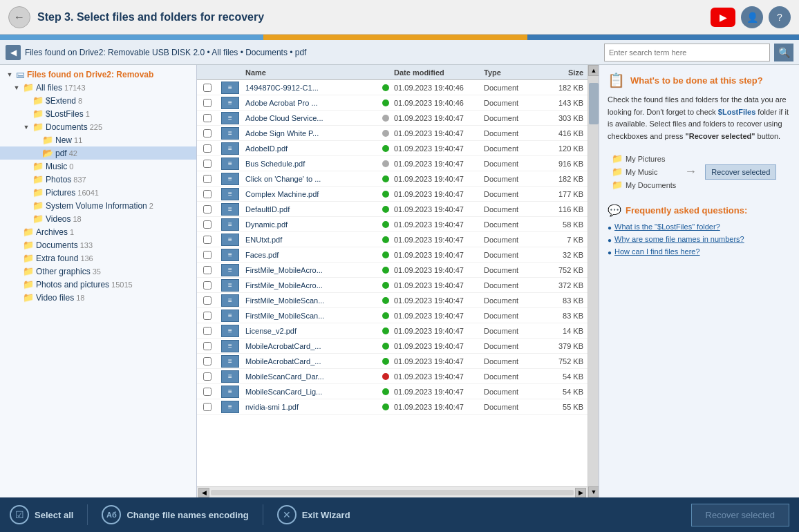 Image resolution: width=799 pixels, height=532 pixels. What do you see at coordinates (10, 75) in the screenshot?
I see `tree-expand-root: ▼` at bounding box center [10, 75].